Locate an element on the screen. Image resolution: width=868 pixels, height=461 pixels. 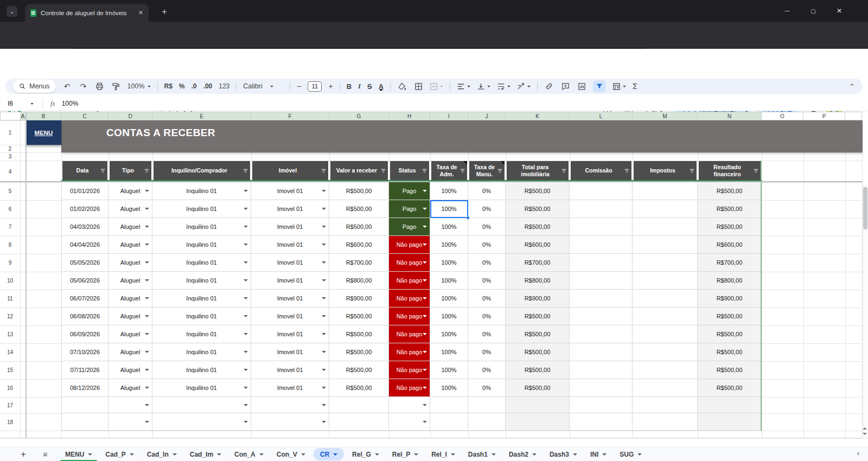
borders-icon is located at coordinates (418, 86).